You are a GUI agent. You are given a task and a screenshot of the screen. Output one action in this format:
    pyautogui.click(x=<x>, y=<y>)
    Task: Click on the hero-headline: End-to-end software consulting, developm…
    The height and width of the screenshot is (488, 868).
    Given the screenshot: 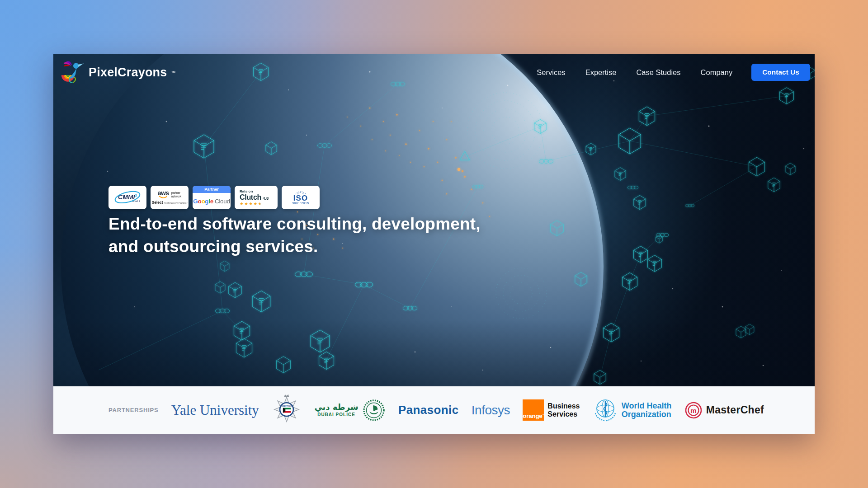 What is the action you would take?
    pyautogui.click(x=295, y=235)
    